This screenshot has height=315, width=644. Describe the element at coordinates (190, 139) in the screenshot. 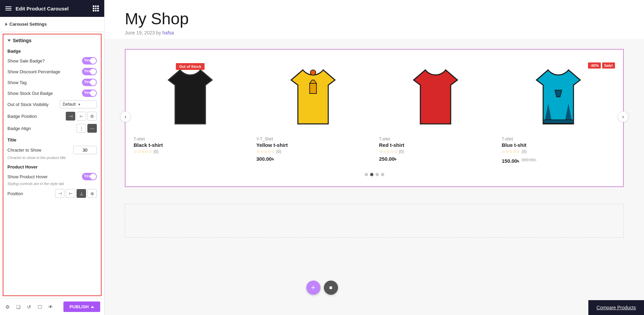

I see `product-category-1: T-shirt` at that location.